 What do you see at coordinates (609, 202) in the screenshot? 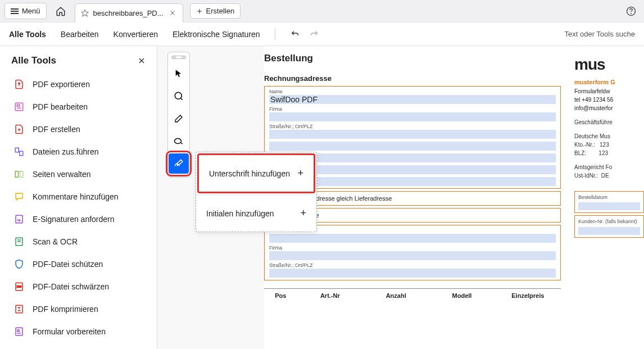
I see `order-date-field: Bestelldatum` at bounding box center [609, 202].